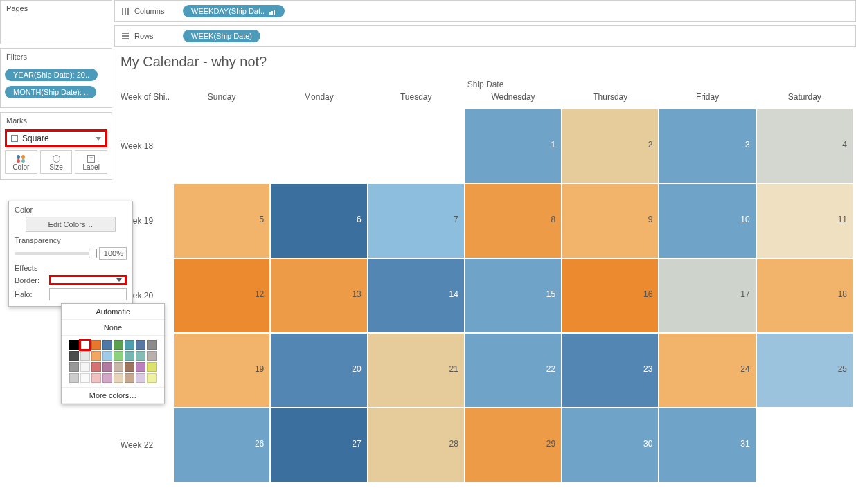 The height and width of the screenshot is (504, 856). What do you see at coordinates (71, 240) in the screenshot?
I see `transparency-label: Transparency` at bounding box center [71, 240].